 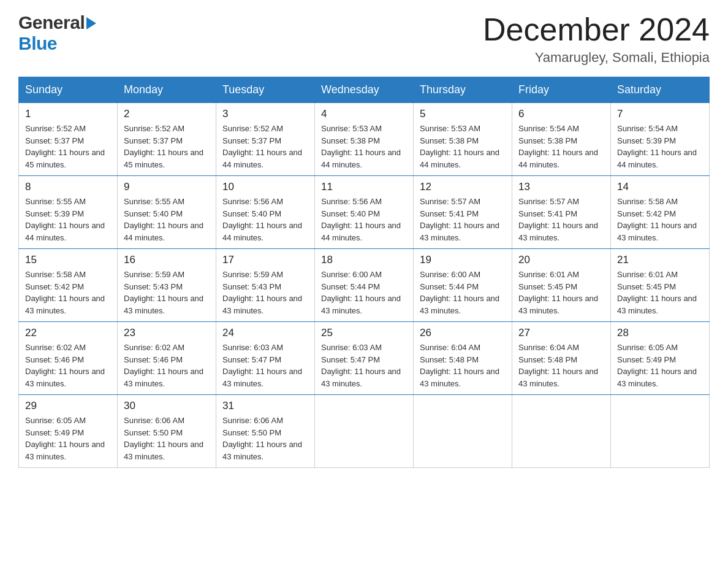 I want to click on logo: General Blue, so click(x=58, y=33).